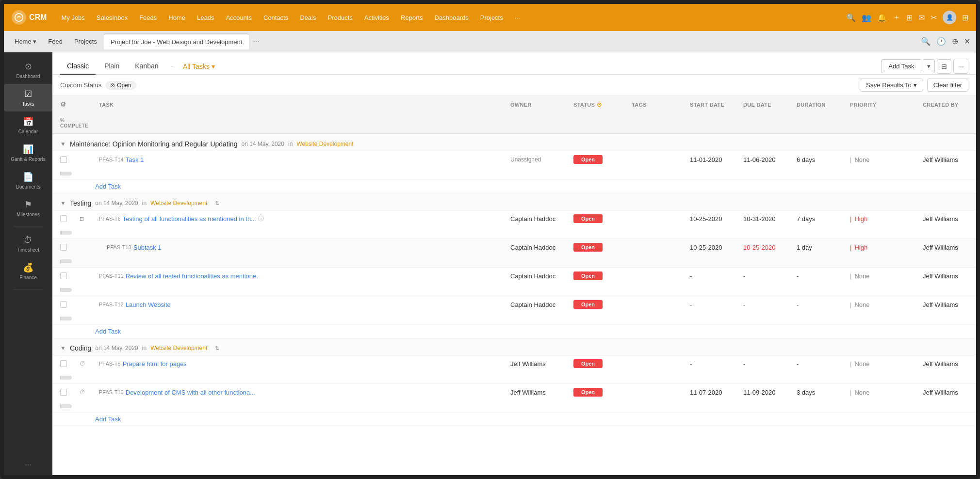 The width and height of the screenshot is (980, 479). I want to click on second-search-icon: 🔍, so click(926, 42).